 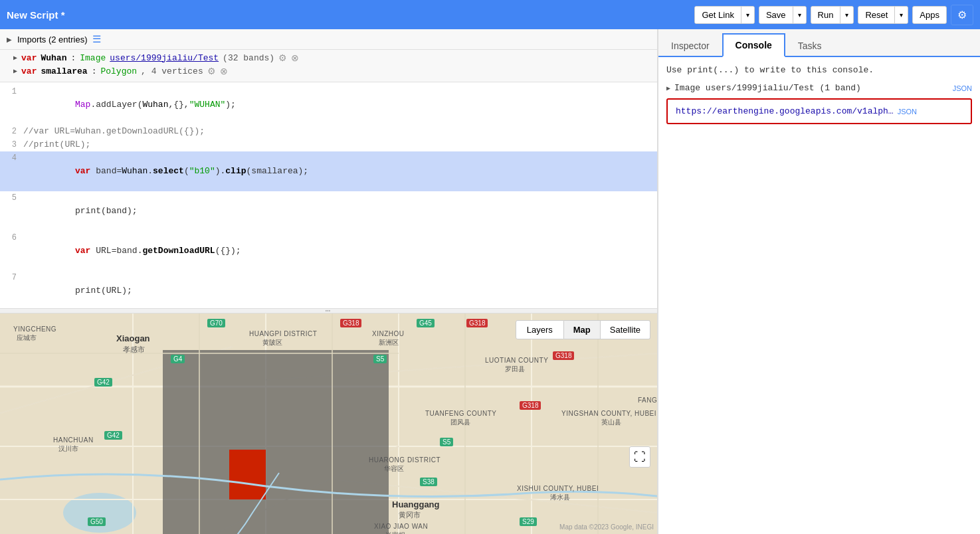 I want to click on get-link-button: Get Link ▾, so click(x=724, y=15).